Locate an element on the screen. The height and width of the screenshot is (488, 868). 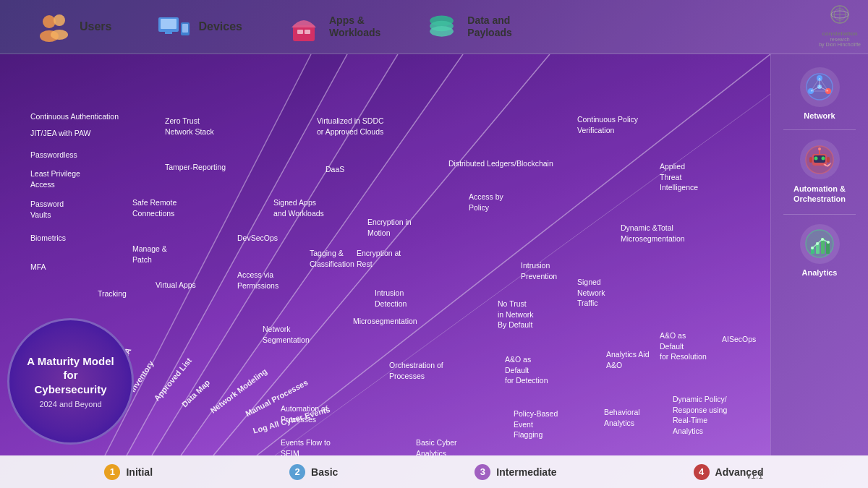
level-2-number: 2 is located at coordinates (297, 472).